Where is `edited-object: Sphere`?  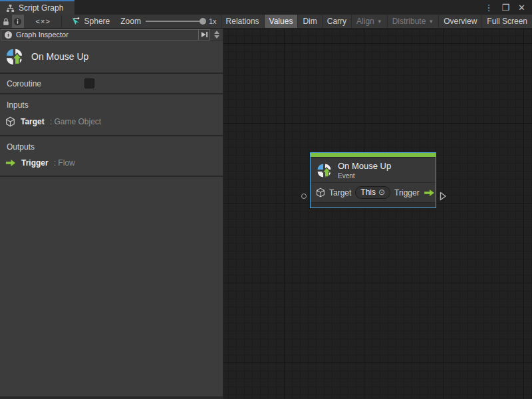
edited-object: Sphere is located at coordinates (89, 21).